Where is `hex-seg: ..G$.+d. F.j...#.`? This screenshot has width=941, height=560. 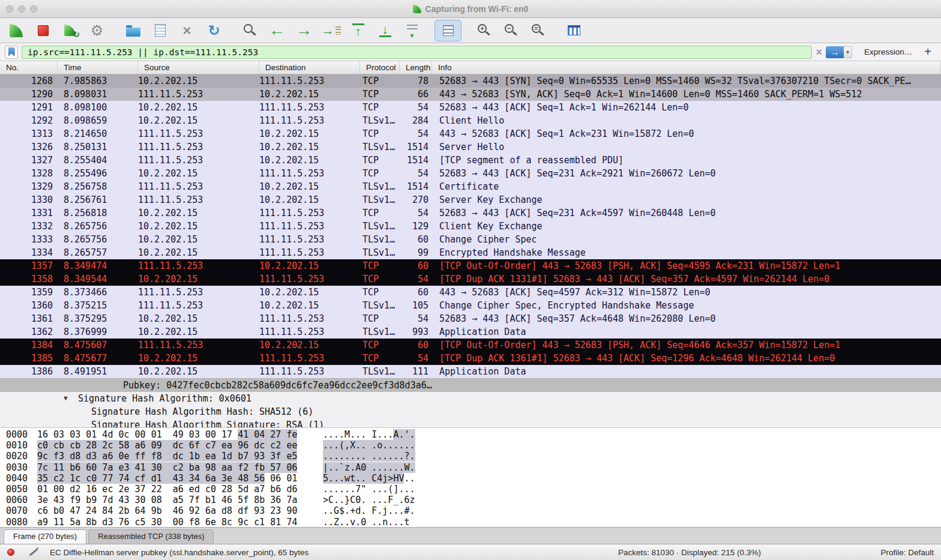
hex-seg: ..G$.+d. F.j...#. is located at coordinates (369, 511).